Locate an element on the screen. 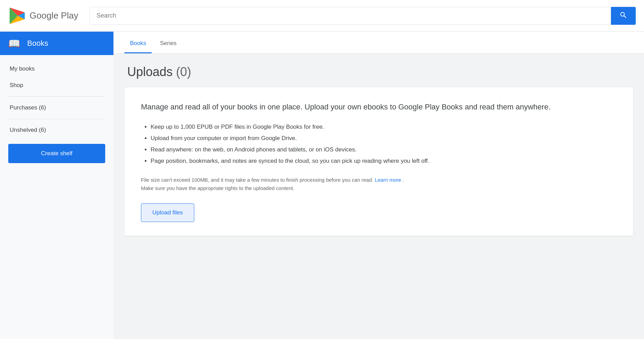 The height and width of the screenshot is (339, 644). footer-text-2: Make sure you have the appropriate right… is located at coordinates (218, 188).